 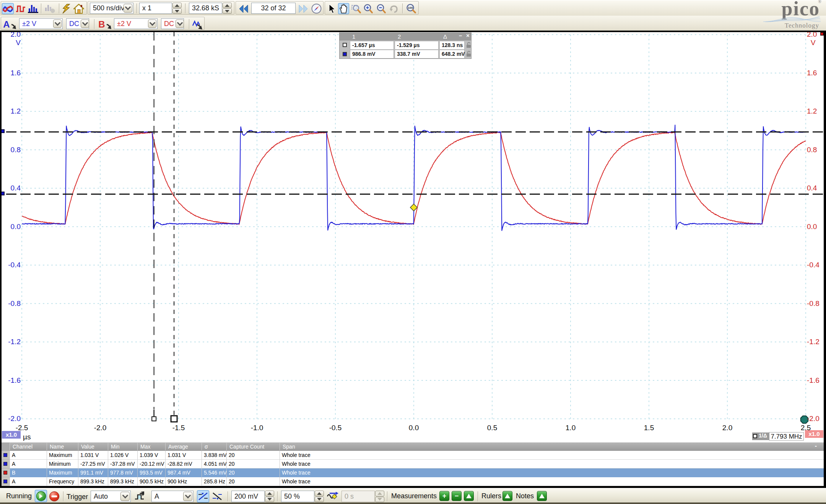 I want to click on persistence-view-button, so click(x=21, y=8).